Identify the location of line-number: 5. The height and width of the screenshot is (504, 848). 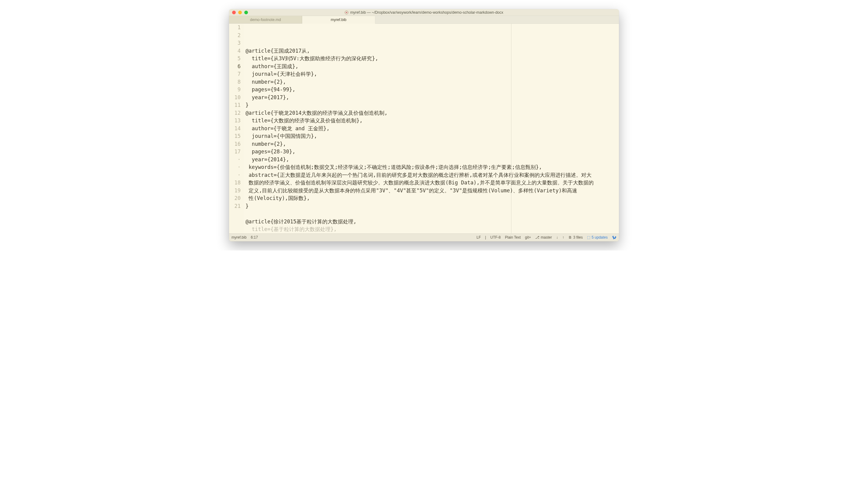
(235, 59).